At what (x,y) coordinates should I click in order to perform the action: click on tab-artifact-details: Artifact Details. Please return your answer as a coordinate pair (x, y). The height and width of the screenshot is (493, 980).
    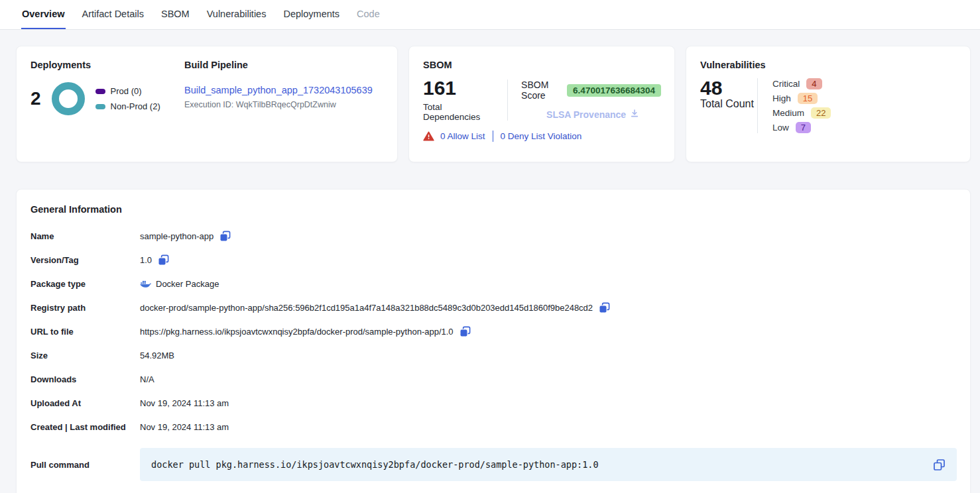
    Looking at the image, I should click on (113, 15).